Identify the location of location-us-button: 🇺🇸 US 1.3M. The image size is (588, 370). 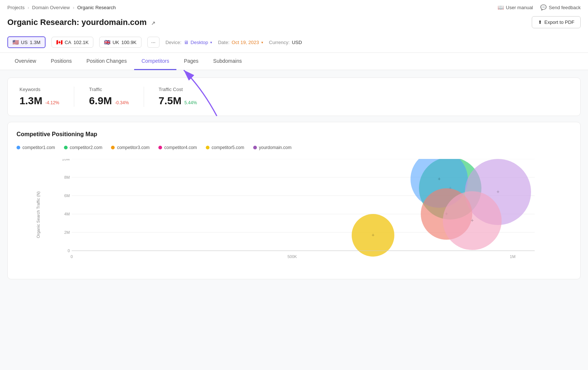
(26, 42).